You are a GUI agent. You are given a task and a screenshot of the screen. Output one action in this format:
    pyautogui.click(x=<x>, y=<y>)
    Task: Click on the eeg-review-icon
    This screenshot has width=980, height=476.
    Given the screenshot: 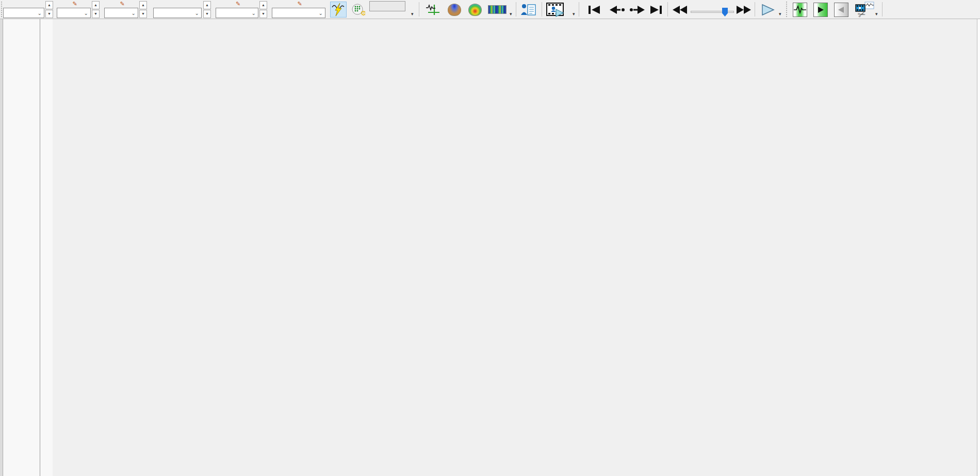 What is the action you would take?
    pyautogui.click(x=800, y=10)
    